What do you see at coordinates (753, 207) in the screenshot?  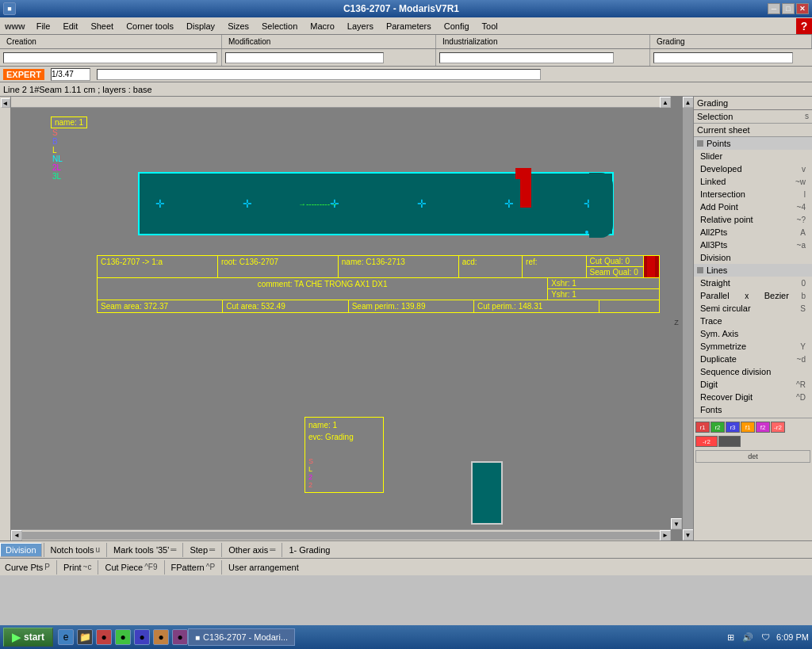 I see `item-add-point: Add Point ~4` at bounding box center [753, 207].